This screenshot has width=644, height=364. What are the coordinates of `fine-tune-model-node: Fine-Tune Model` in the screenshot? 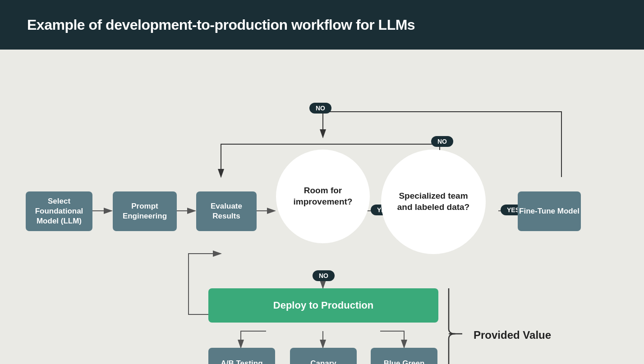 It's located at (549, 211).